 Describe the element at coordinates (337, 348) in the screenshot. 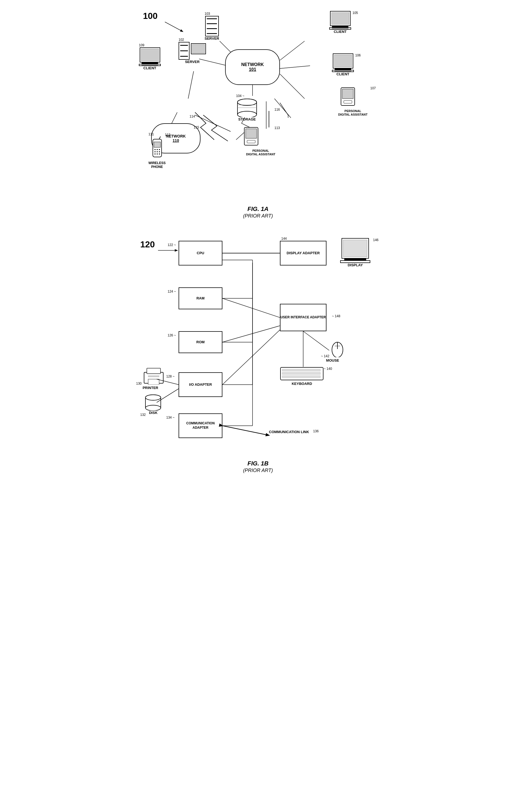

I see `mouse-svg` at that location.